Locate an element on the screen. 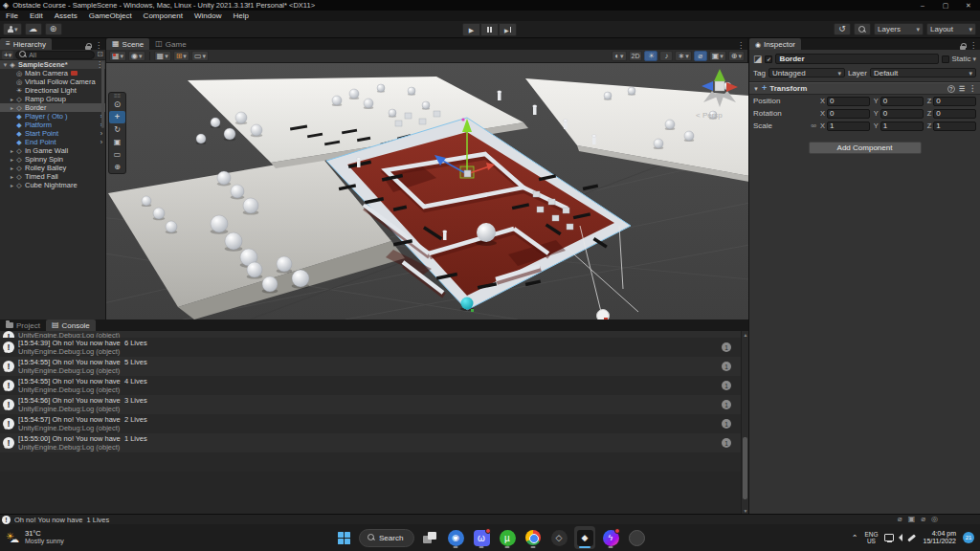 The width and height of the screenshot is (980, 551). notifications-muted-icon: ⌀ is located at coordinates (900, 519).